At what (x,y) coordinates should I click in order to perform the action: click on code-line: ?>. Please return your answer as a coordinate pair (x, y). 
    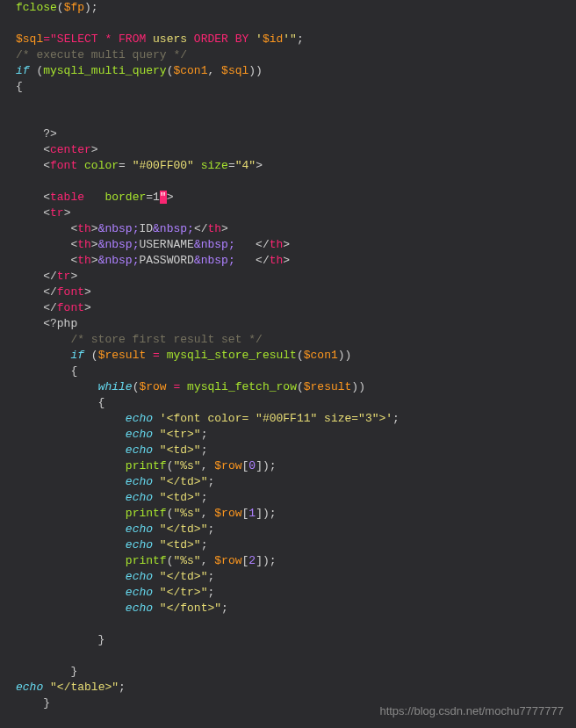
    Looking at the image, I should click on (296, 134).